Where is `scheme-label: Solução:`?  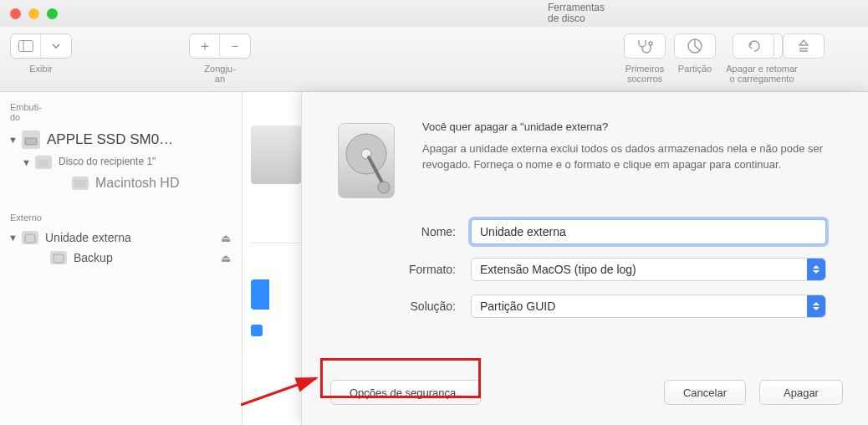 scheme-label: Solução: is located at coordinates (432, 306).